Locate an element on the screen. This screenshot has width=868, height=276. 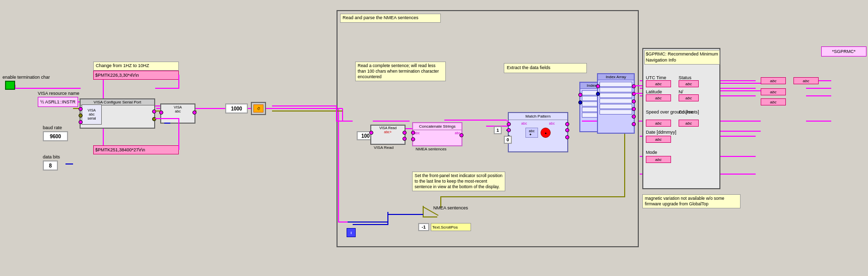
status-right-indicator: abc is located at coordinates (806, 81).